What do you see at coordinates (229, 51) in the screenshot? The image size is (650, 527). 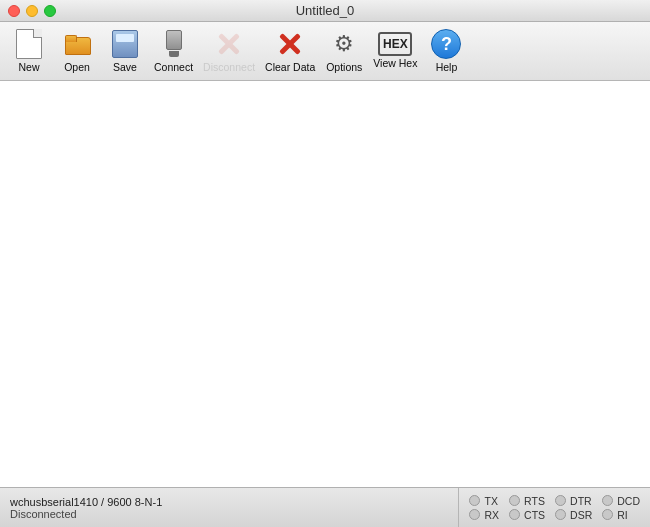 I see `disconnect-button: Disconnect` at bounding box center [229, 51].